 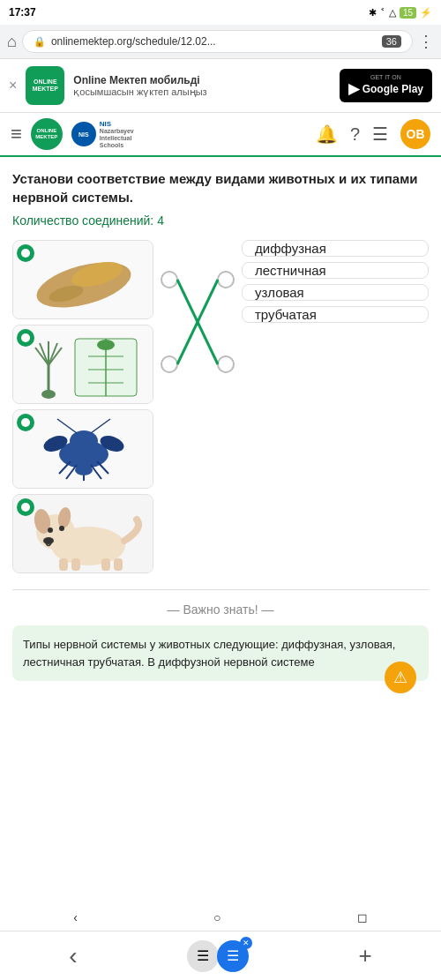 What do you see at coordinates (426, 41) in the screenshot?
I see `browser-menu-icon: ⋮` at bounding box center [426, 41].